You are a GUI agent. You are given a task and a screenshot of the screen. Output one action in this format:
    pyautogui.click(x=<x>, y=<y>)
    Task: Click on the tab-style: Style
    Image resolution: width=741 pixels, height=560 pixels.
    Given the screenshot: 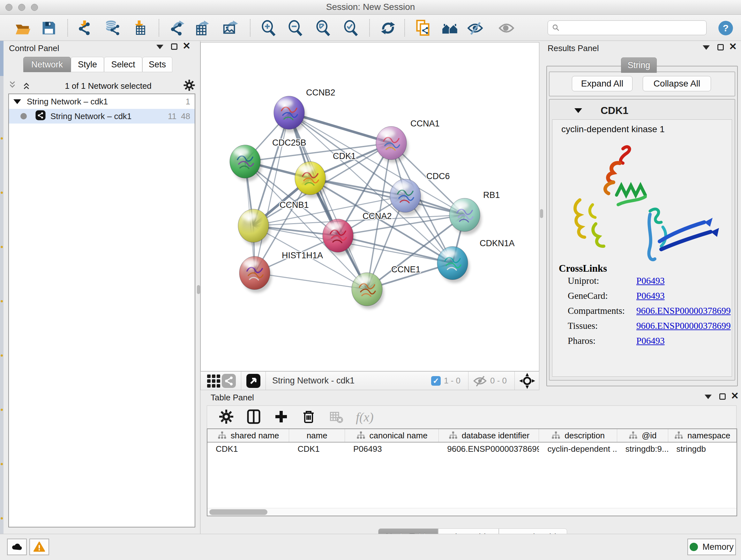 What is the action you would take?
    pyautogui.click(x=87, y=64)
    